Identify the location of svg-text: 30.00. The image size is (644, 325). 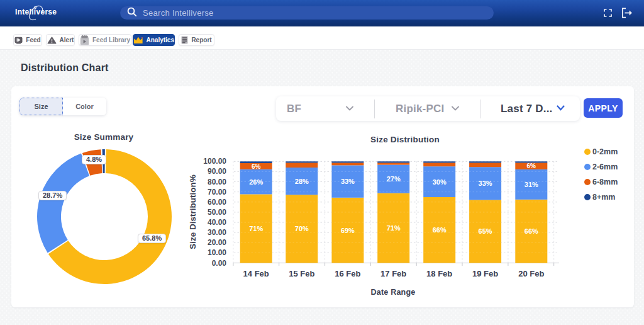
(217, 232).